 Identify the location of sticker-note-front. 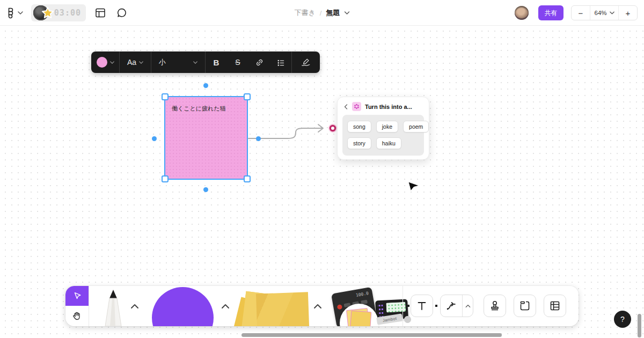
(361, 319).